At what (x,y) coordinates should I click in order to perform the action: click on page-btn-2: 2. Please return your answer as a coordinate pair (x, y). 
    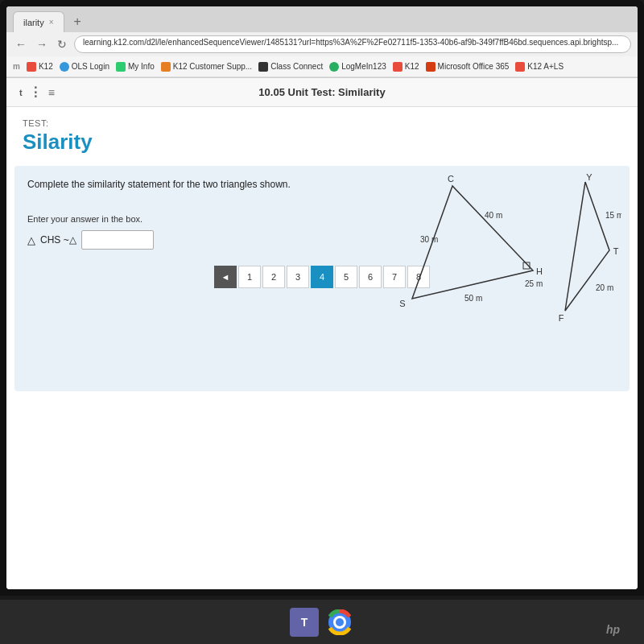
    Looking at the image, I should click on (274, 277).